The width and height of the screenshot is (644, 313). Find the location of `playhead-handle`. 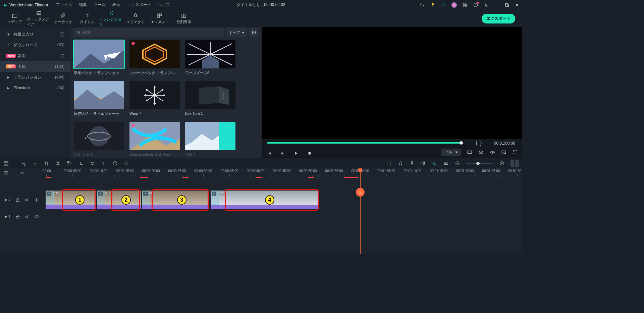

playhead-handle is located at coordinates (360, 170).